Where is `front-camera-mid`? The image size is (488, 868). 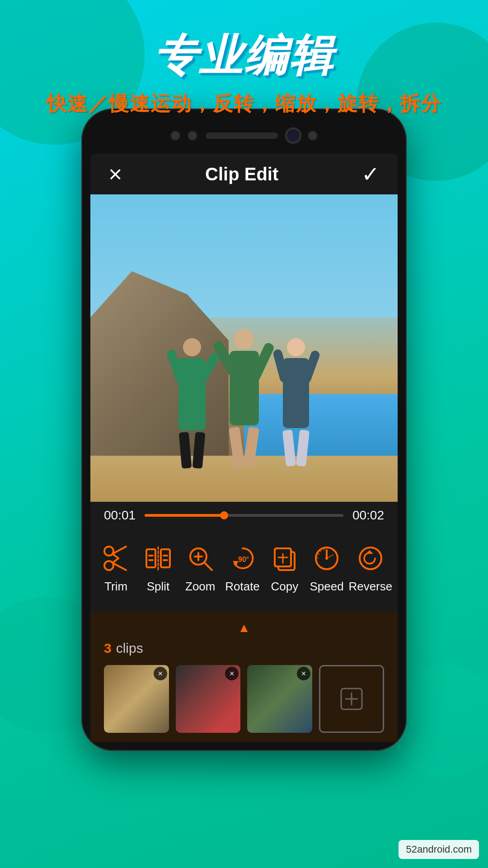 front-camera-mid is located at coordinates (192, 136).